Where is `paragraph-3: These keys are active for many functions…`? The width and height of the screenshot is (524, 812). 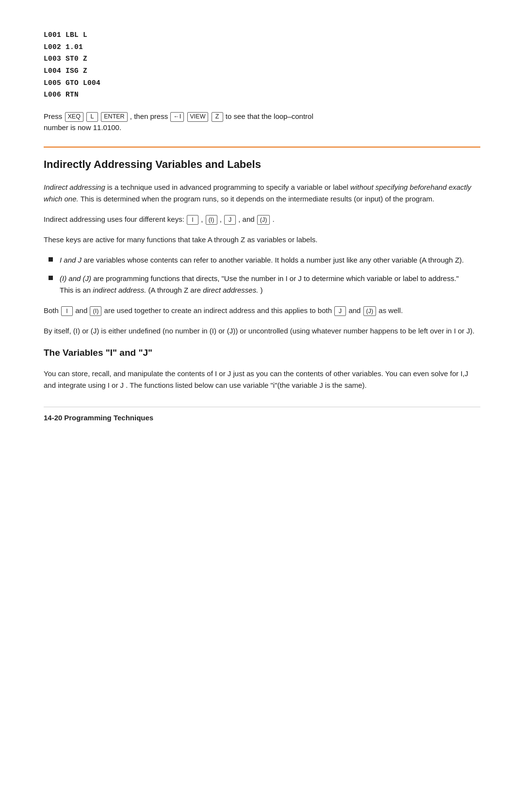 paragraph-3: These keys are active for many functions… is located at coordinates (262, 240).